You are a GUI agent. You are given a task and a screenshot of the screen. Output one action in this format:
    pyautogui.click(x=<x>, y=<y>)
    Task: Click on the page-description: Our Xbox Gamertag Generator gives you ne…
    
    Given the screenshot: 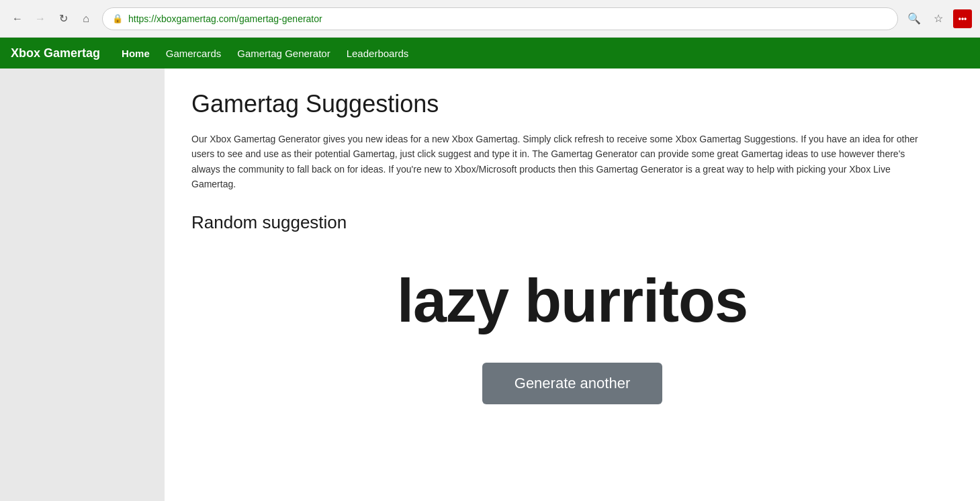 What is the action you would take?
    pyautogui.click(x=561, y=162)
    